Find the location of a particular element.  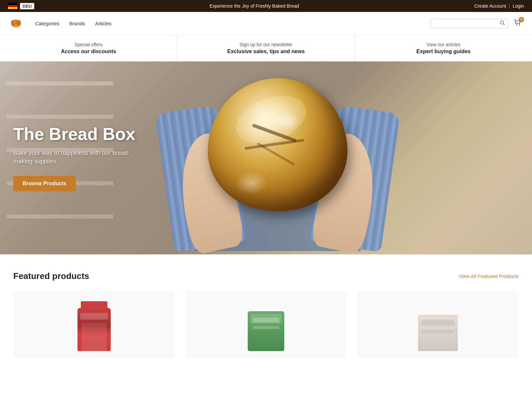

product2-shape is located at coordinates (266, 331).